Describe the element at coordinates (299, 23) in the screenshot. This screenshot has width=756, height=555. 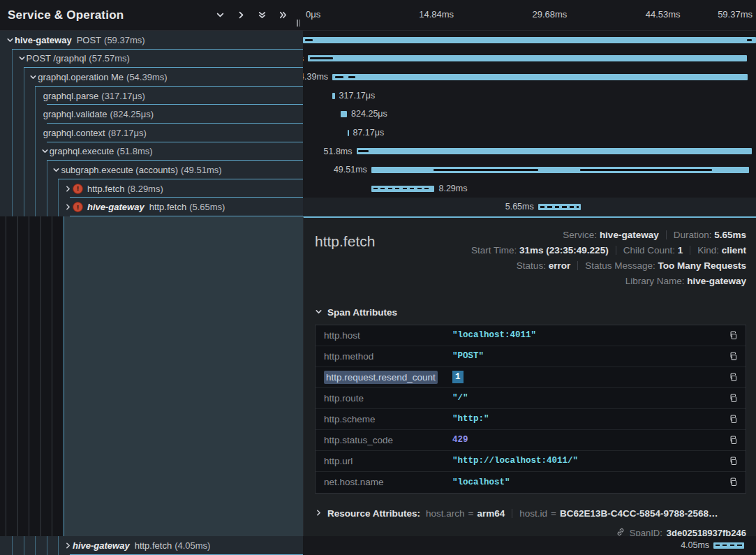
I see `panel-resize-handle` at that location.